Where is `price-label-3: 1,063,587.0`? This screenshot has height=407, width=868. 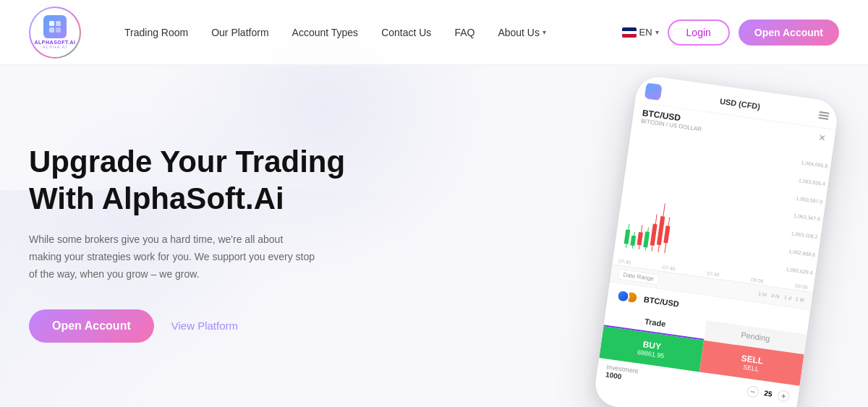 price-label-3: 1,063,587.0 is located at coordinates (804, 199).